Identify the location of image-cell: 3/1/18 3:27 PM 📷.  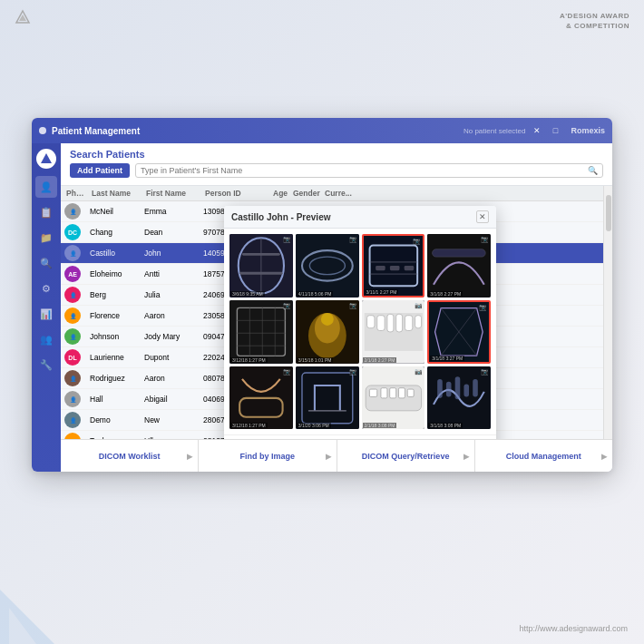
(459, 332).